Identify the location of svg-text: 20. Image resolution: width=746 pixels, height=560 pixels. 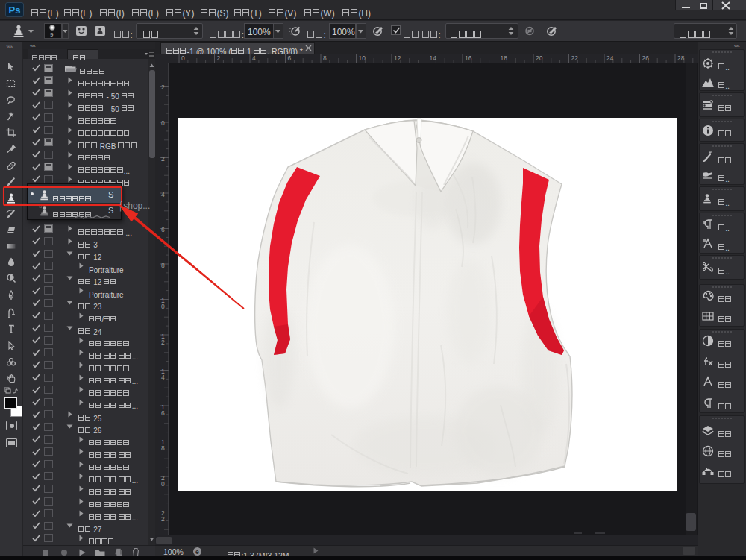
(539, 58).